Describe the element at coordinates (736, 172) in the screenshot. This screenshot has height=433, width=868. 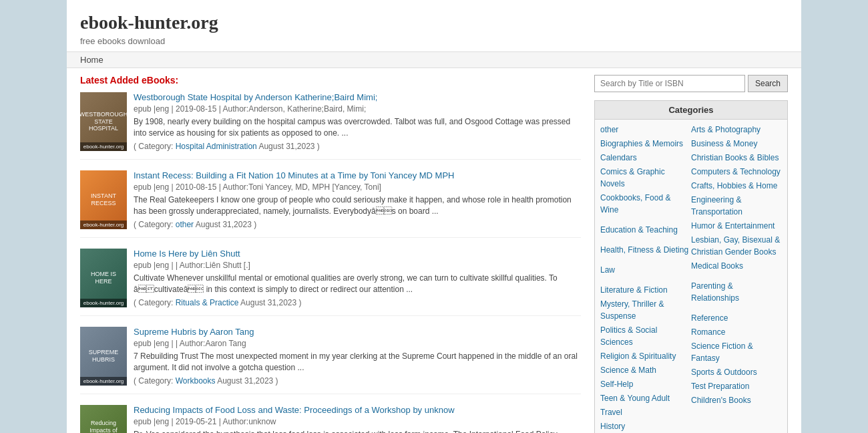
I see `category-link: Computers & Technology` at that location.